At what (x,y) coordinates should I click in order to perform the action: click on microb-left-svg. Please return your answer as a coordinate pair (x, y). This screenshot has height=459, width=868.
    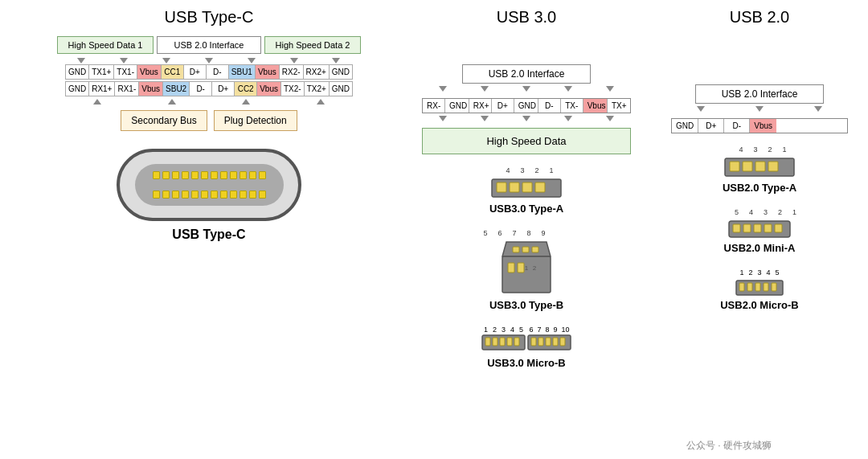
    Looking at the image, I should click on (503, 342).